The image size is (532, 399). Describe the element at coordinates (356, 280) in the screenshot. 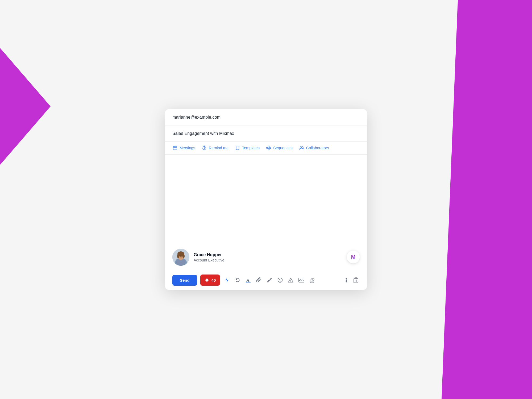

I see `delete-icon` at that location.